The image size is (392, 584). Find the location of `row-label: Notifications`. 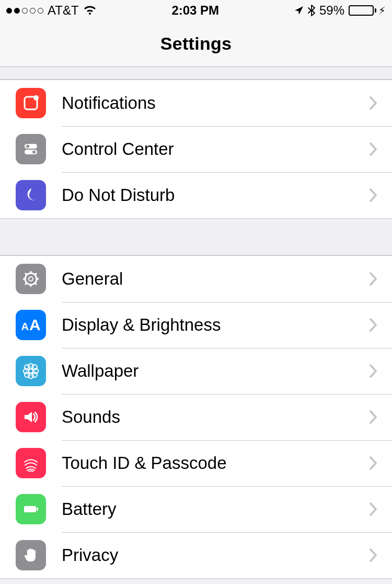

row-label: Notifications is located at coordinates (215, 103).